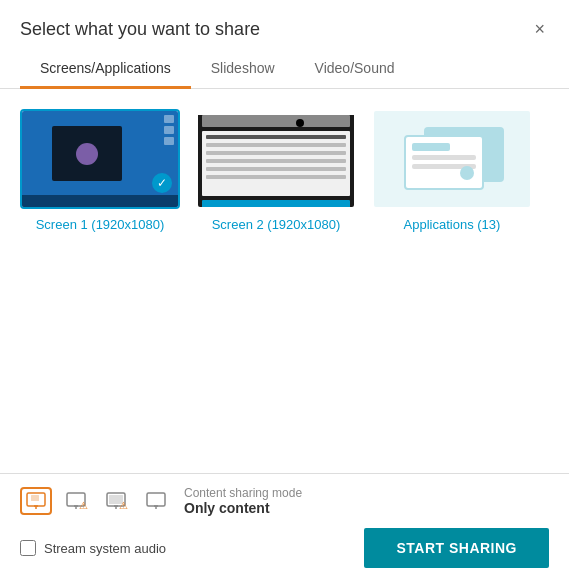 The height and width of the screenshot is (580, 569). What do you see at coordinates (243, 508) in the screenshot?
I see `mode-text-value: Only content` at bounding box center [243, 508].